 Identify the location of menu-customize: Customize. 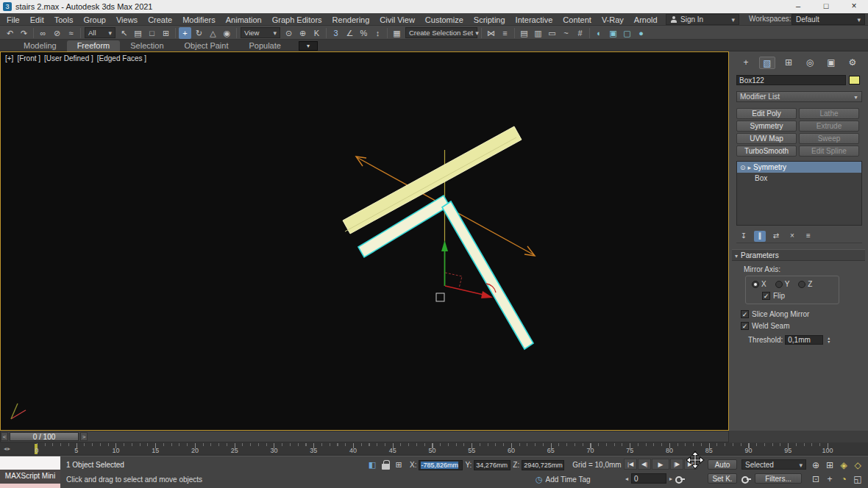
(444, 20).